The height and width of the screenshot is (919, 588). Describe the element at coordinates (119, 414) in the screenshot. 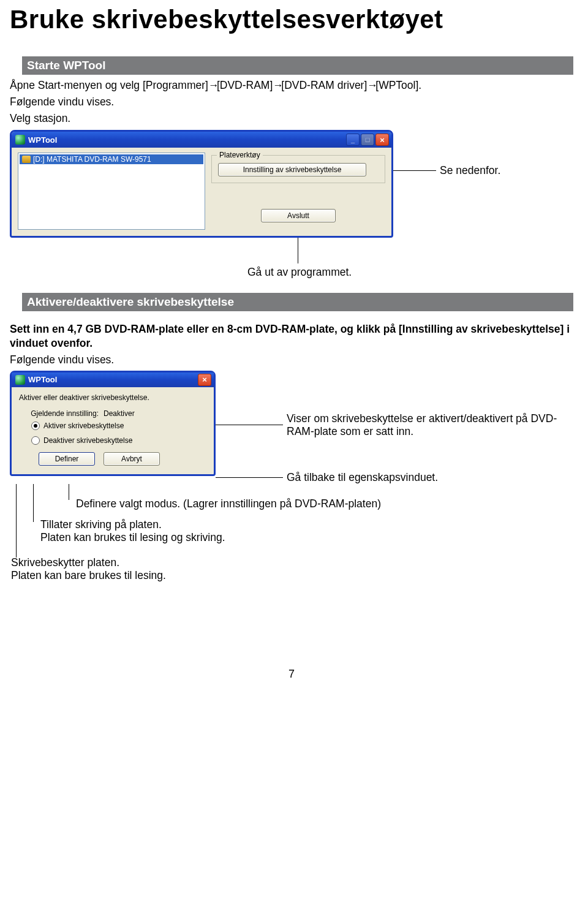

I see `current-setting-value: Deaktiver` at that location.